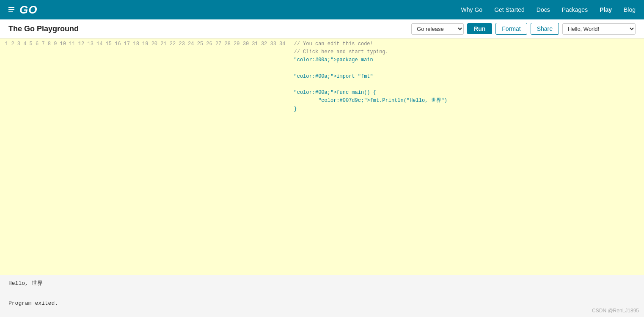 This screenshot has height=317, width=644. What do you see at coordinates (548, 10) in the screenshot?
I see `nav-links: Why Go Get Started Docs Packages Play Bl…` at bounding box center [548, 10].